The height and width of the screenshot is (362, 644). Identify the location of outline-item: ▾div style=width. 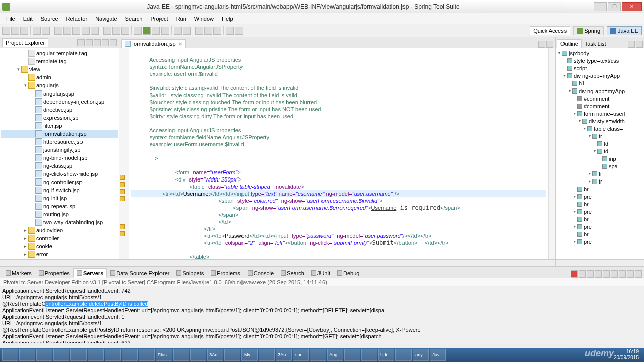
(600, 121).